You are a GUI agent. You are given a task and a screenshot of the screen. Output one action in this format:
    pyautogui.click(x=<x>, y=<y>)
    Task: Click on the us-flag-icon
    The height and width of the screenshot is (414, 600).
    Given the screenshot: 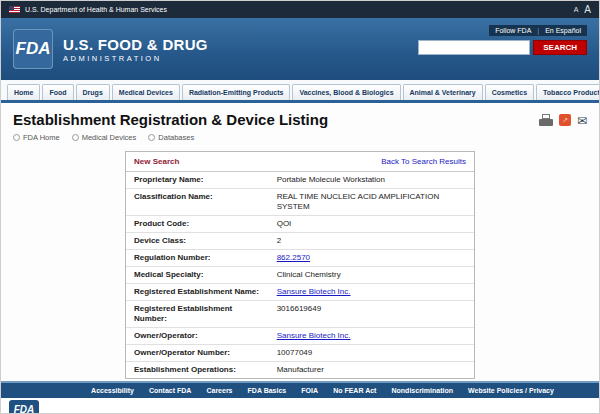 What is the action you would take?
    pyautogui.click(x=14, y=10)
    